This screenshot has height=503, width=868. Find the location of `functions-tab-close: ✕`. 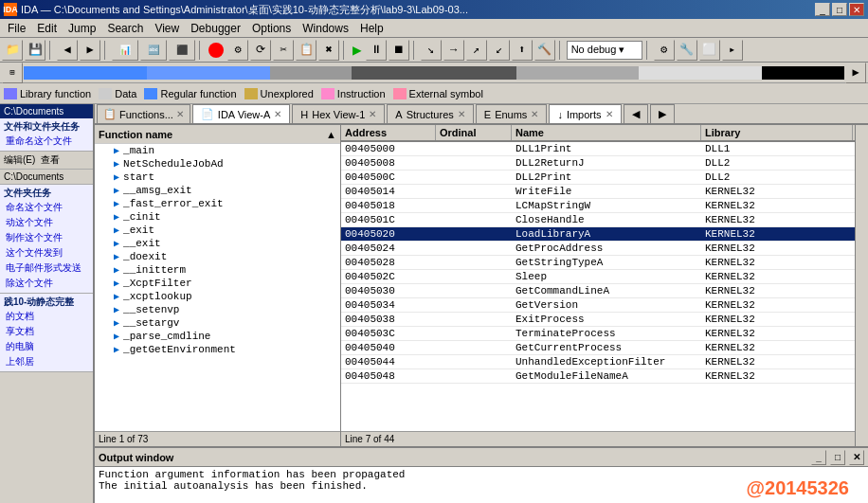

functions-tab-close: ✕ is located at coordinates (180, 114).